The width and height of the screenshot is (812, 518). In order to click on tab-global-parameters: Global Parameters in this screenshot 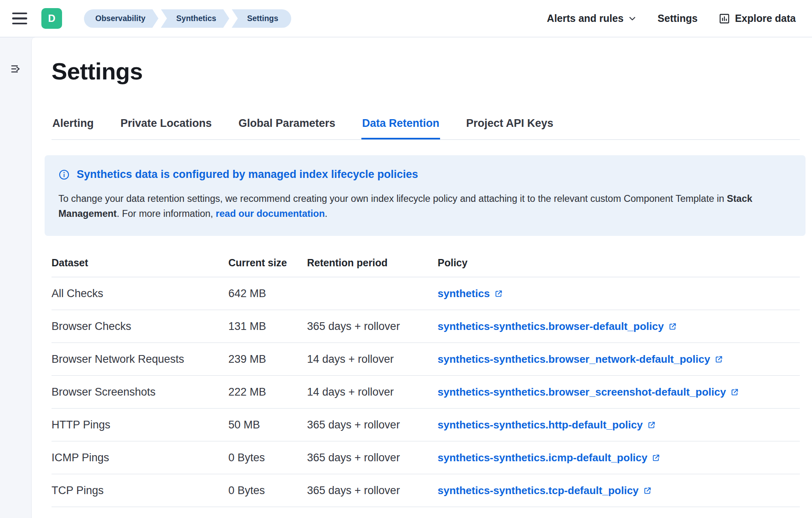, I will do `click(287, 128)`.